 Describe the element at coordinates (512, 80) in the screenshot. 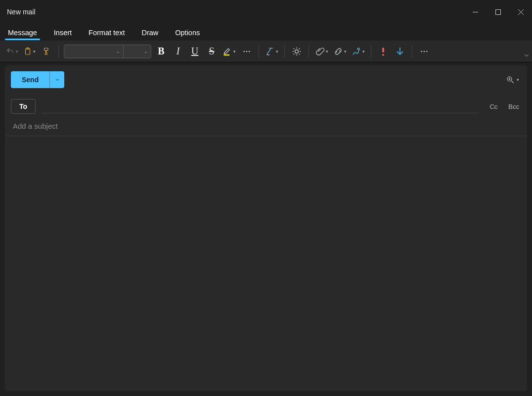

I see `zoom-button: ▾` at that location.